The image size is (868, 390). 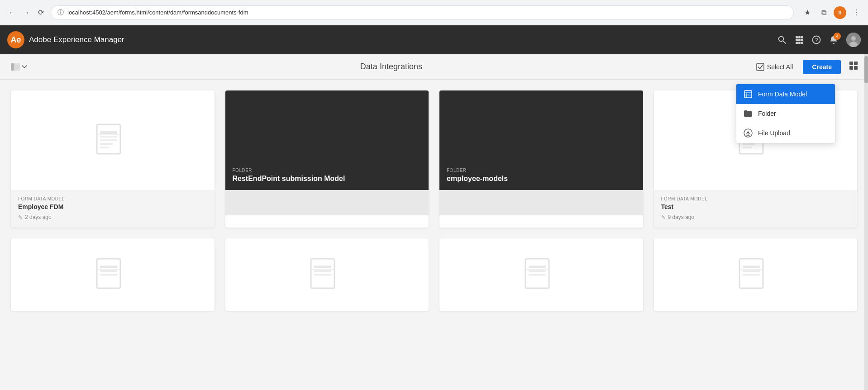 I want to click on aem-logo: Ae Adobe Experience Manager, so click(x=66, y=40).